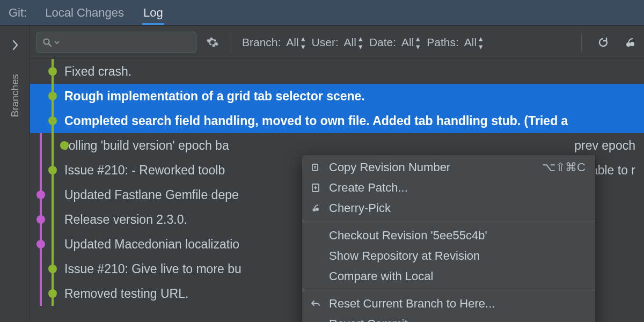 The height and width of the screenshot is (322, 644). Describe the element at coordinates (213, 42) in the screenshot. I see `gear-icon` at that location.